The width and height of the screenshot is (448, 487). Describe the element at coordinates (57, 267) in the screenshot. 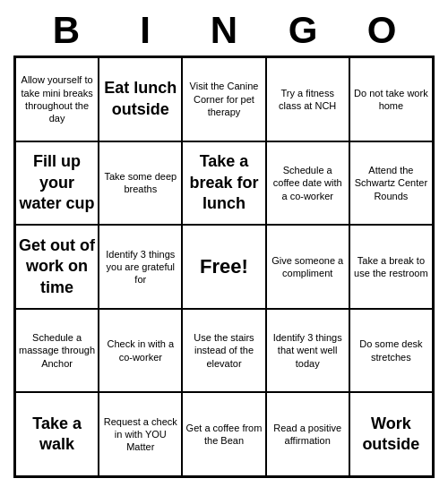

I see `cell-10: Get out of work on time` at that location.